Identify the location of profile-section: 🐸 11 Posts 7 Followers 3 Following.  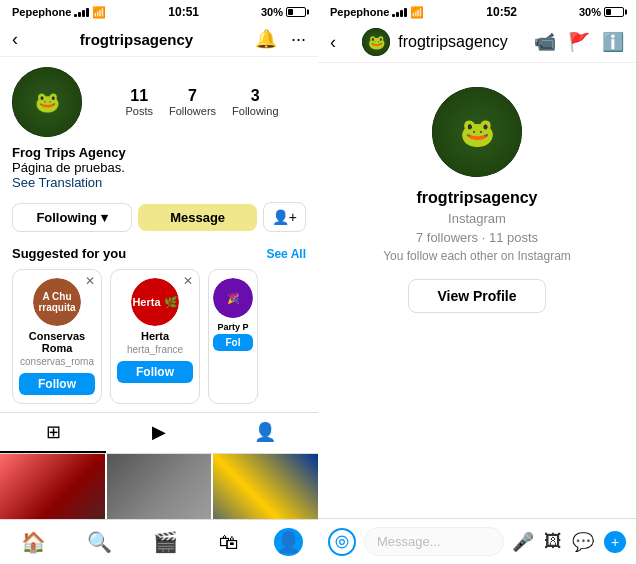
(159, 100).